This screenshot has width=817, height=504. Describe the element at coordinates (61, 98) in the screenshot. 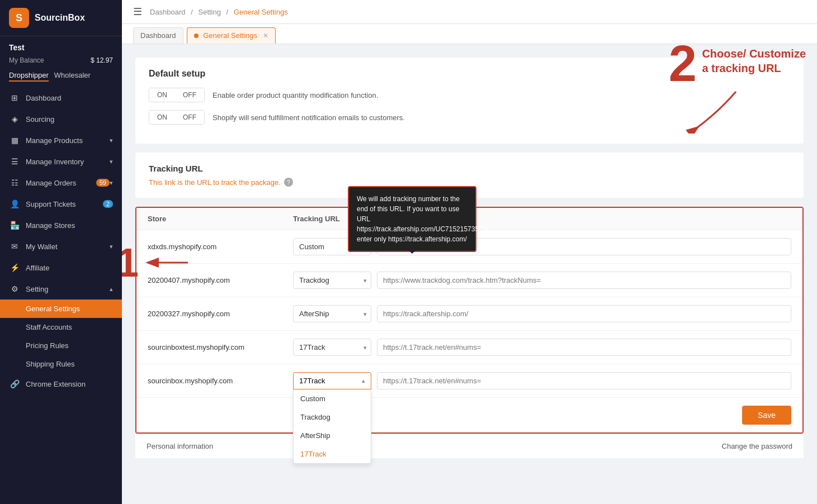

I see `sidebar-item-dashboard: ⊞ Dashboard` at that location.